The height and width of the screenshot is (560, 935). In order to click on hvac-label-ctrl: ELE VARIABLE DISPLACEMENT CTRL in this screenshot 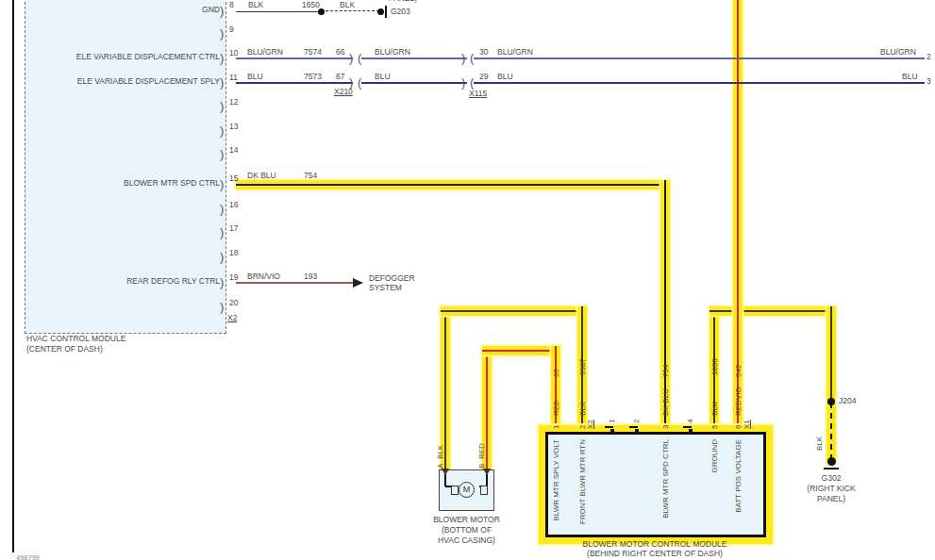, I will do `click(148, 58)`.